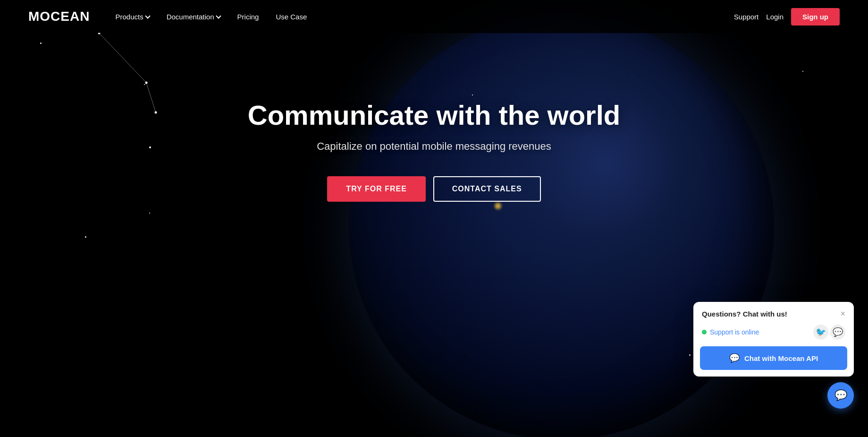 The width and height of the screenshot is (868, 437). What do you see at coordinates (704, 332) in the screenshot?
I see `online-status-indicator` at bounding box center [704, 332].